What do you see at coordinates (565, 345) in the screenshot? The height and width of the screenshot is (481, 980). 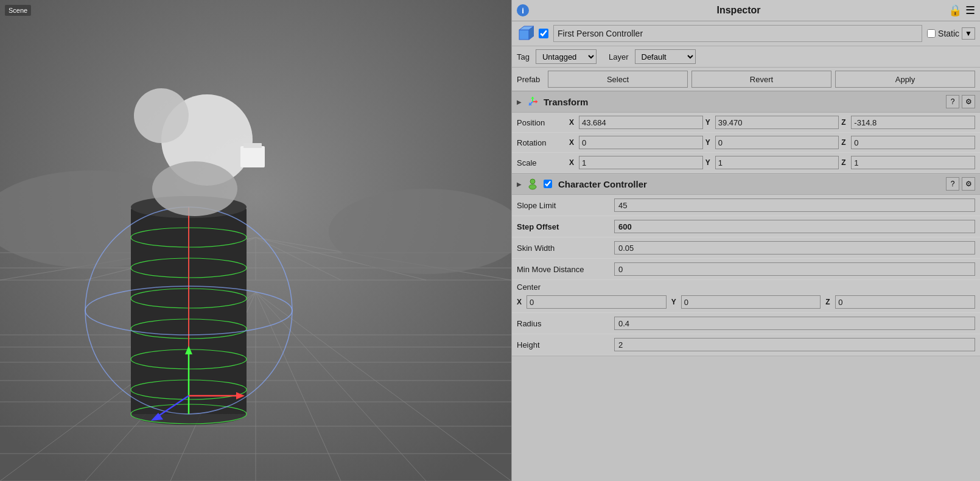 I see `height-label: Height` at bounding box center [565, 345].